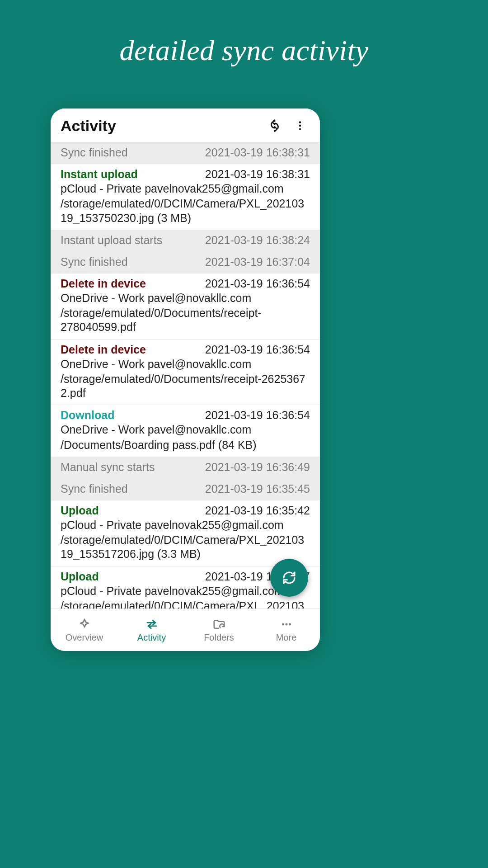 The height and width of the screenshot is (868, 488). Describe the element at coordinates (185, 630) in the screenshot. I see `bottom-nav: Overview Activity Folders` at that location.